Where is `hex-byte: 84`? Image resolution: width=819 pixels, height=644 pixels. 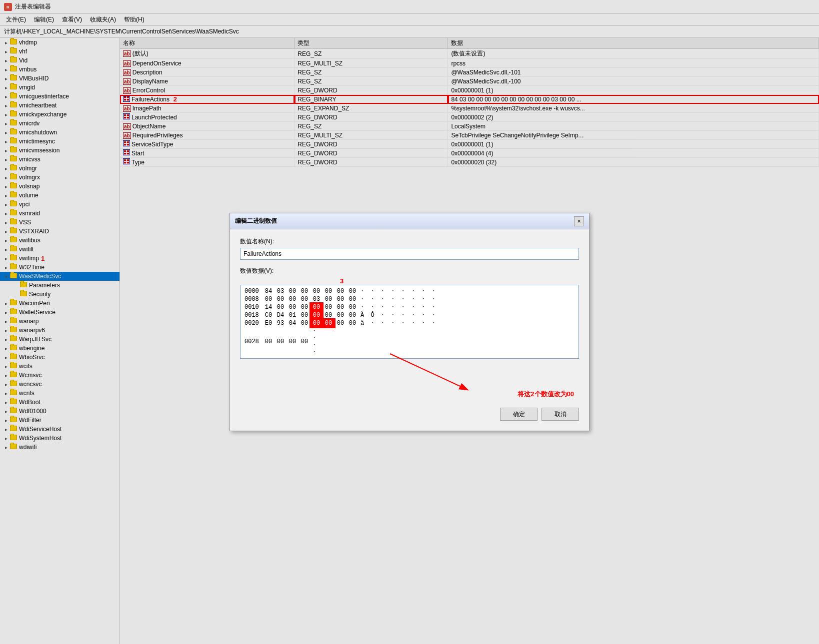
hex-byte: 84 is located at coordinates (268, 291).